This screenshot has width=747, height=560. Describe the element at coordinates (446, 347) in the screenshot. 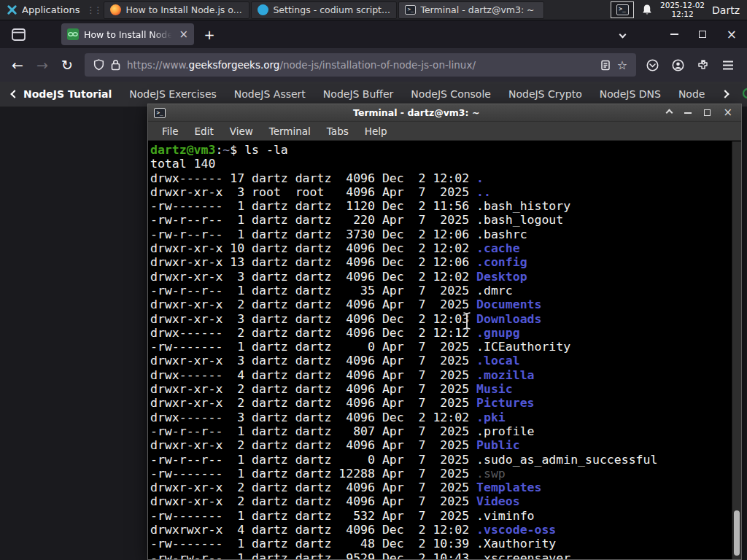

I see `terminal-line: -rw------- 1 dartz dartz 0 Apr 7 2025 .I…` at that location.